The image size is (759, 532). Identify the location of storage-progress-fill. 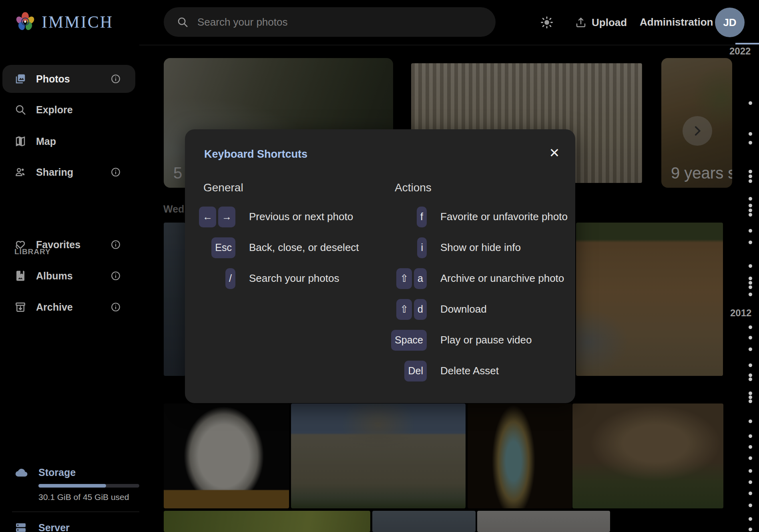
(72, 486).